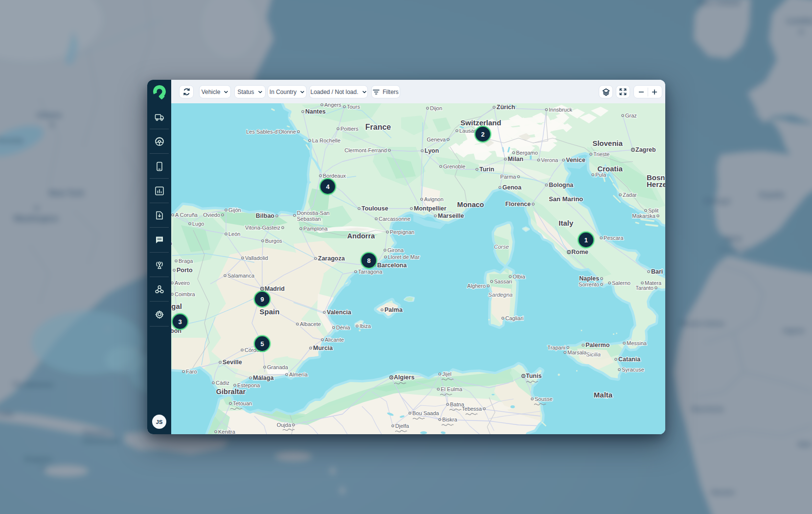 Image resolution: width=812 pixels, height=514 pixels. What do you see at coordinates (454, 166) in the screenshot?
I see `svg-text: Grenoble` at bounding box center [454, 166].